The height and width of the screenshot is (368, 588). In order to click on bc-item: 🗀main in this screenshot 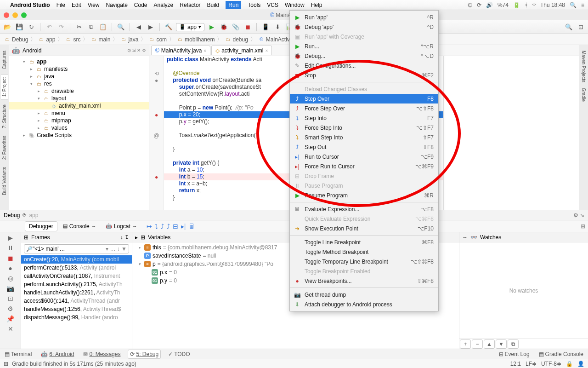, I will do `click(100, 40)`.